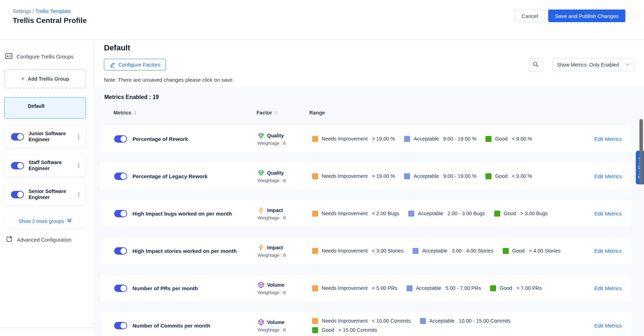 Image resolution: width=644 pixels, height=336 pixels. I want to click on save-publish-button: Save and Publish Changes, so click(587, 16).